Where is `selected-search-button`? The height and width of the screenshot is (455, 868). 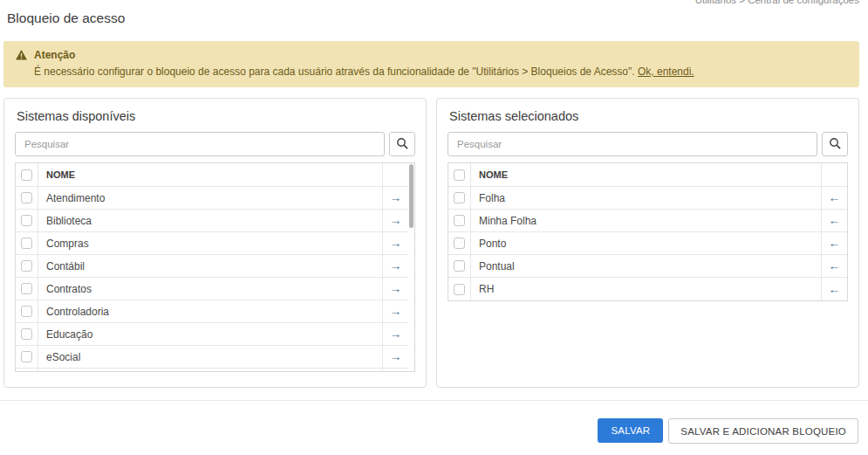
selected-search-button is located at coordinates (835, 144).